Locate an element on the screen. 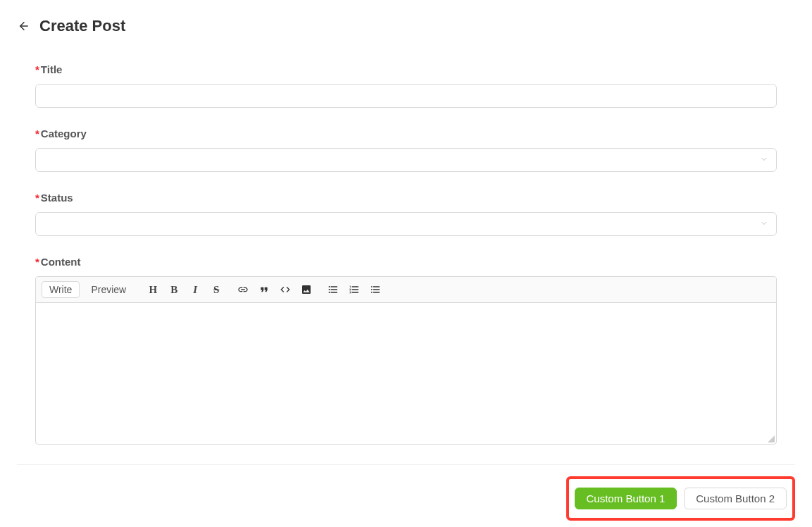  toolbar-group-insert is located at coordinates (275, 290).